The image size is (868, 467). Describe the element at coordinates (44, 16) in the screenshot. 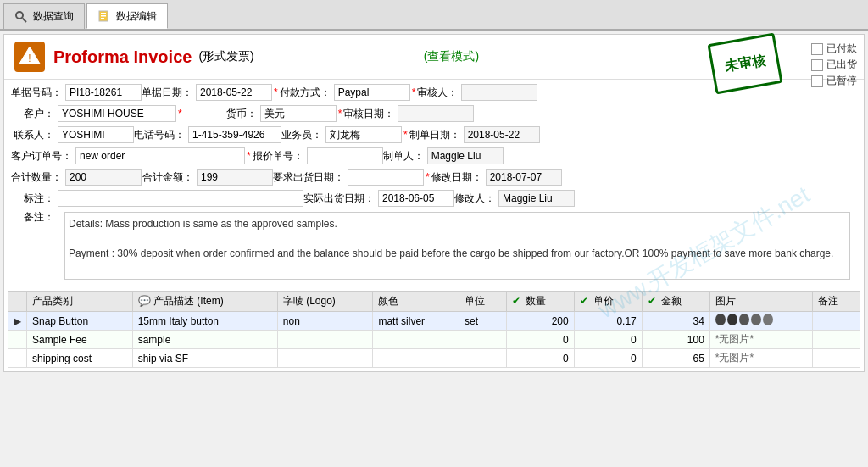

I see `tab-query: 数据查询` at that location.